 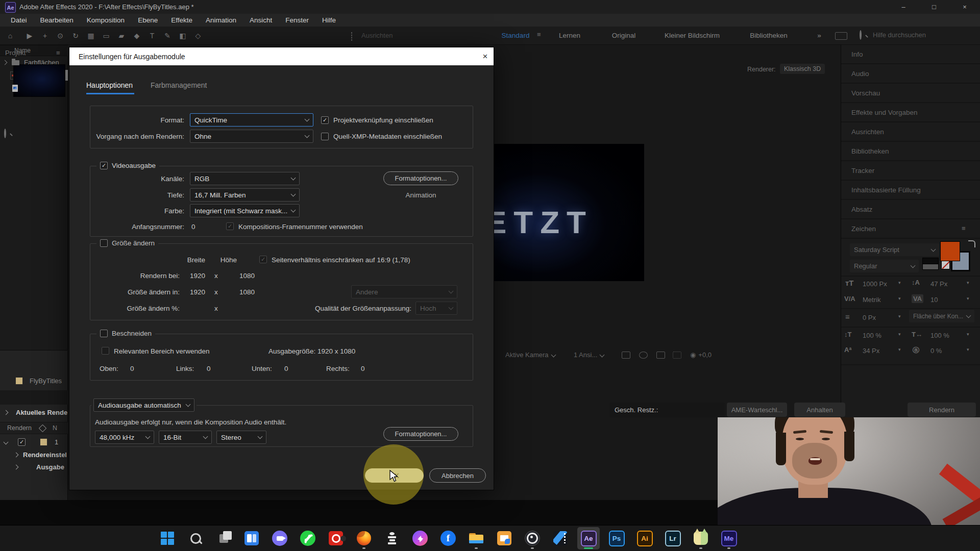 I want to click on messenger-icon, so click(x=420, y=538).